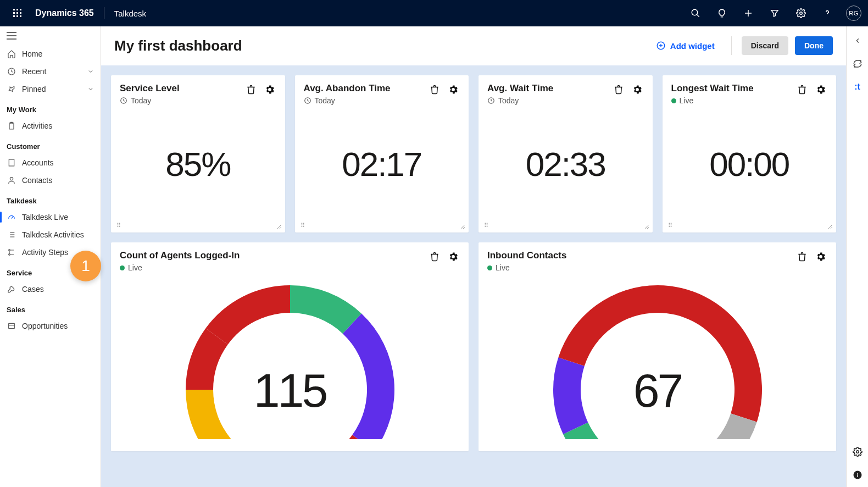 This screenshot has height=487, width=868. I want to click on kpi-value: 02:17, so click(381, 164).